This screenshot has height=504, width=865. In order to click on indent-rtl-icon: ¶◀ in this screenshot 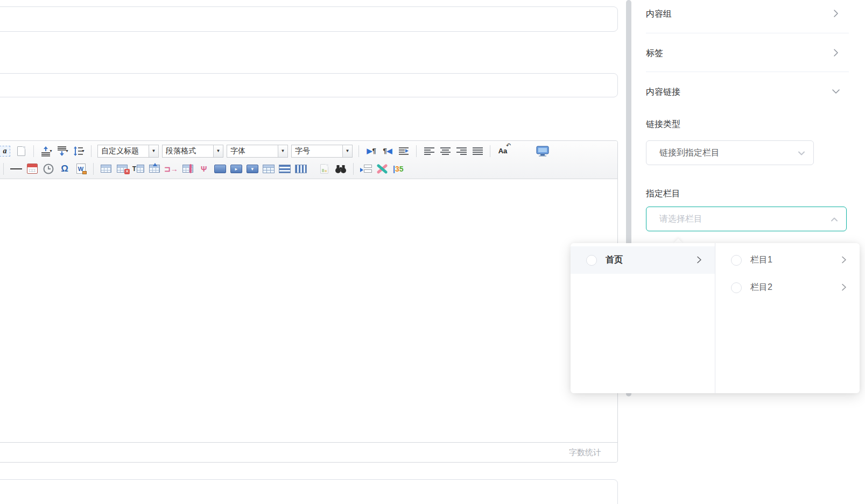, I will do `click(388, 151)`.